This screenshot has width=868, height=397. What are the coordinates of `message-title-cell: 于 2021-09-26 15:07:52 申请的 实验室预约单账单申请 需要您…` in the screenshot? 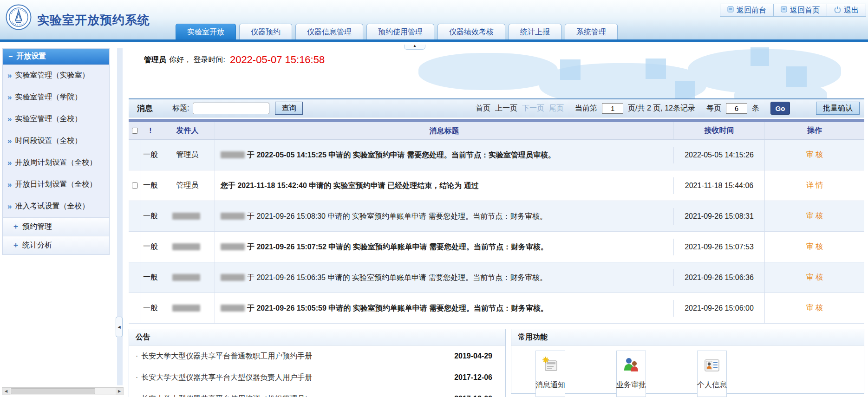 It's located at (444, 247).